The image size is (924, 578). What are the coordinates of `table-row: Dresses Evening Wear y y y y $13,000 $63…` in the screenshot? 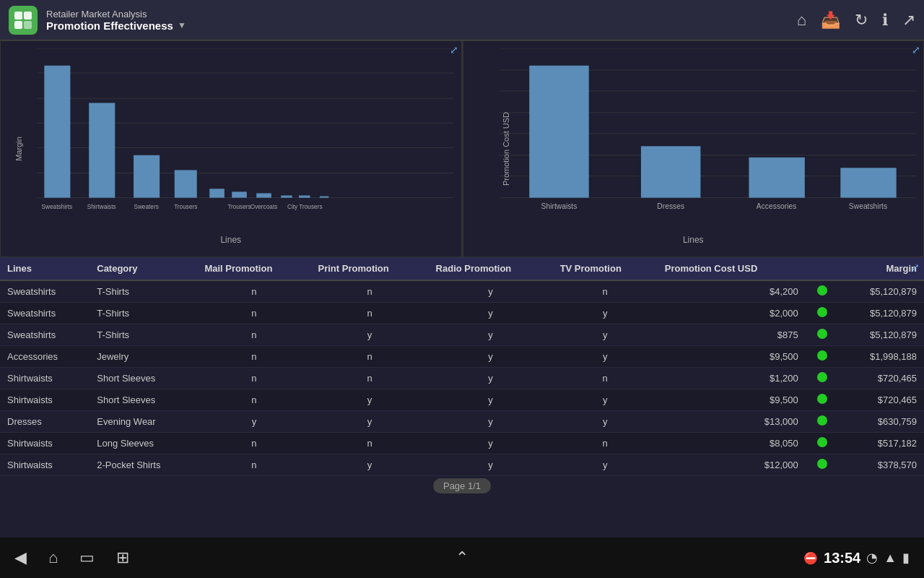 It's located at (462, 422).